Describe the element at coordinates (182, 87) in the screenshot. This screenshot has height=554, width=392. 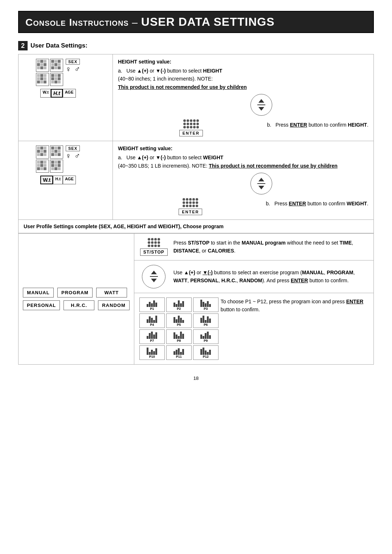
I see `height-a-warning: This product is not recommended for use …` at that location.